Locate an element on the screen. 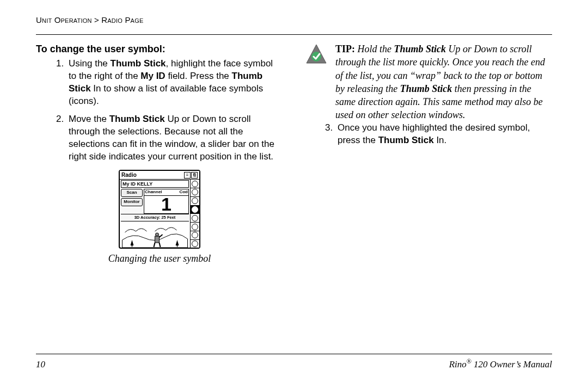 The height and width of the screenshot is (382, 588). tip-block: TIP: Hold the Thumb Stick Up or Down to … is located at coordinates (428, 82).